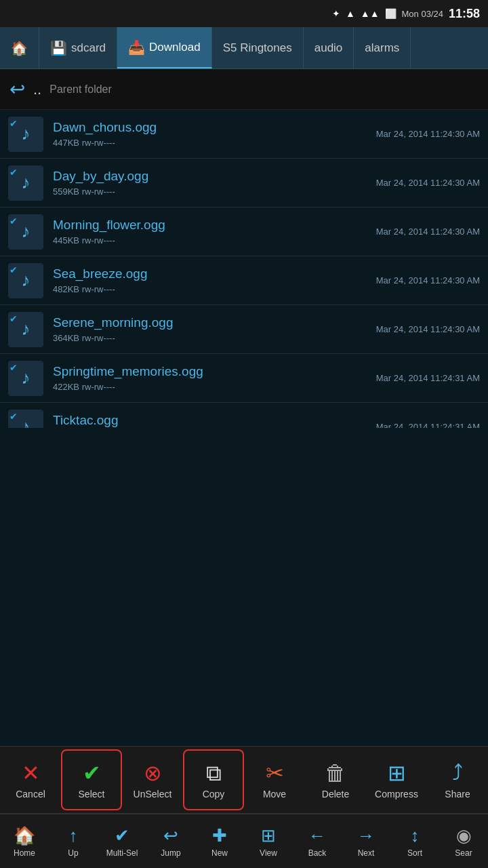  I want to click on file-row: ✔ ♪ Ticktac.ogg 23.77KB rw-rw---- Mar 24…, so click(244, 415).